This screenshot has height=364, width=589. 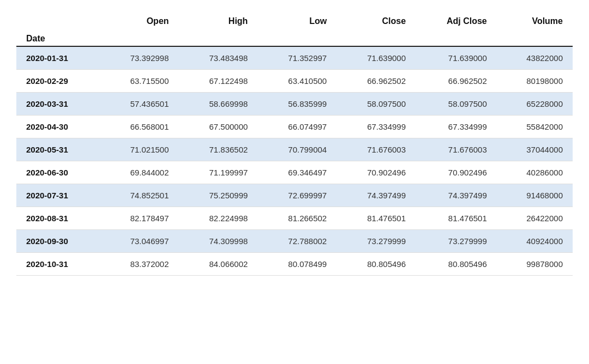 I want to click on cell-open: 73.046997, so click(x=140, y=241).